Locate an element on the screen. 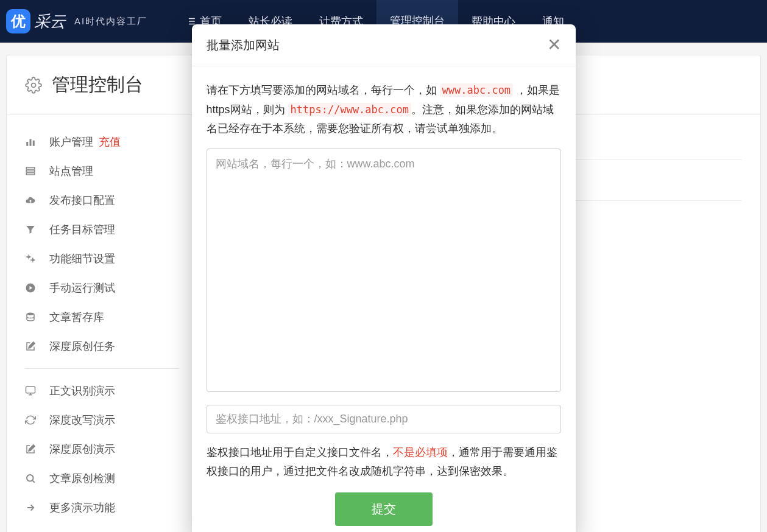 The image size is (767, 532). example-https-domain: https://www.abc.com is located at coordinates (350, 110).